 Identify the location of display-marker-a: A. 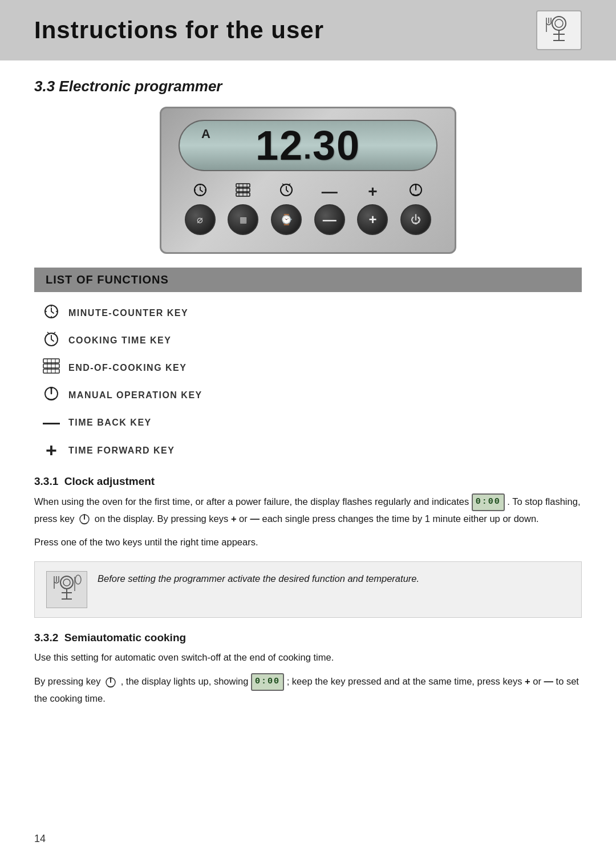
(206, 134).